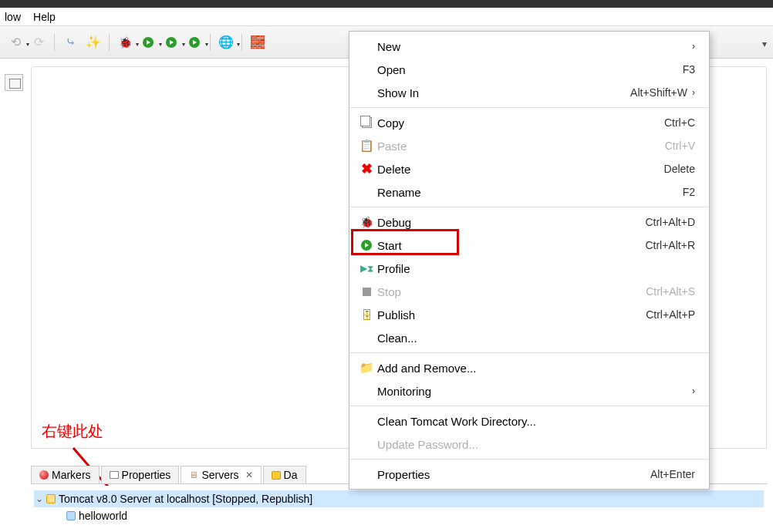 The height and width of the screenshot is (532, 773). What do you see at coordinates (71, 475) in the screenshot?
I see `tab-label: Markers` at bounding box center [71, 475].